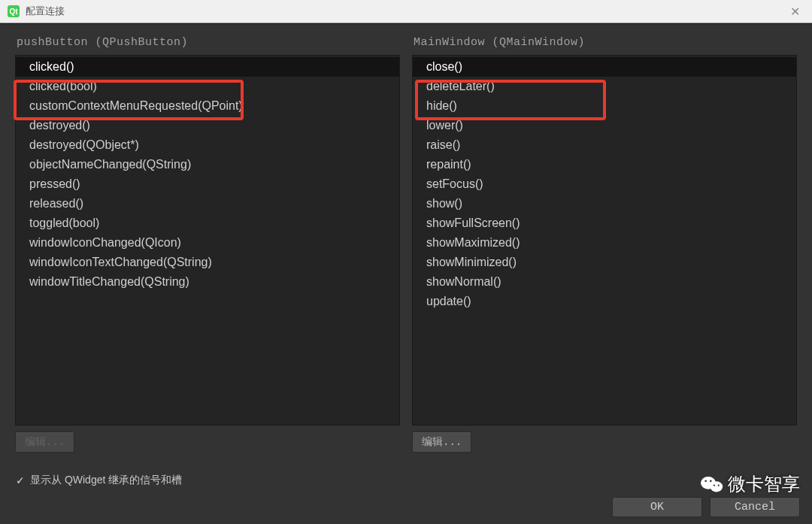  What do you see at coordinates (208, 282) in the screenshot?
I see `list-item: windowTitleChanged(QString)` at bounding box center [208, 282].